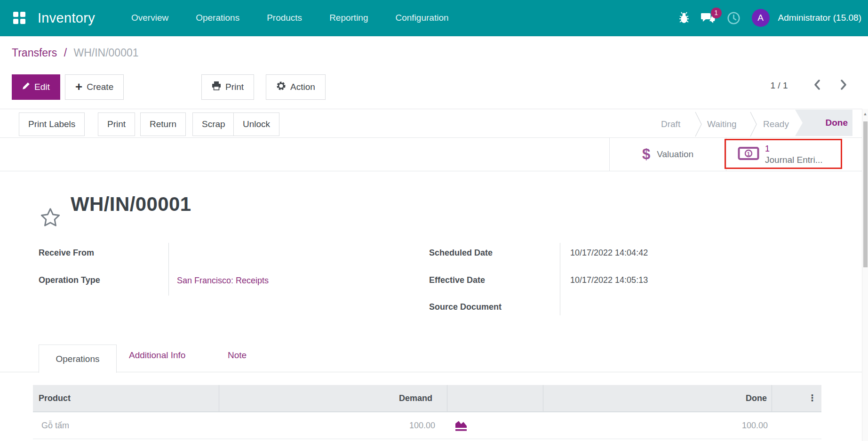 This screenshot has width=868, height=441. Describe the element at coordinates (784, 154) in the screenshot. I see `journal-entries-smart-button: 1 1 Journal Entri...` at that location.